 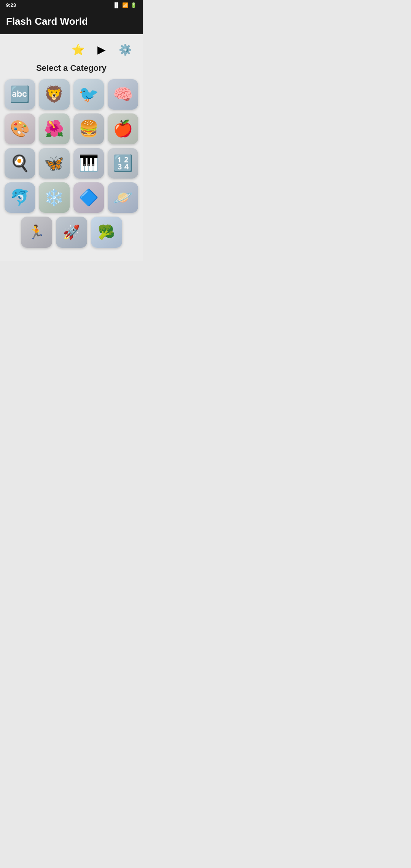 What do you see at coordinates (72, 232) in the screenshot?
I see `category-vehicles: 🚀` at bounding box center [72, 232].